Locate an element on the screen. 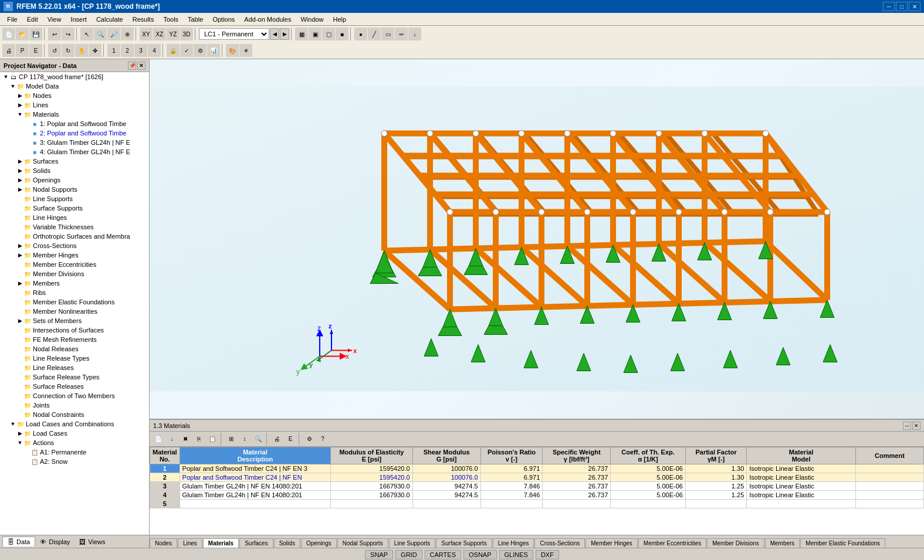 Image resolution: width=924 pixels, height=560 pixels. tb-member: ═ is located at coordinates (401, 34).